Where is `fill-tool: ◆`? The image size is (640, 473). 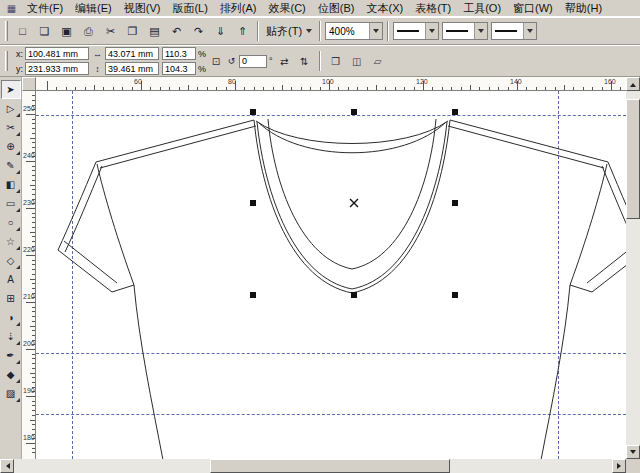 fill-tool: ◆ is located at coordinates (11, 374).